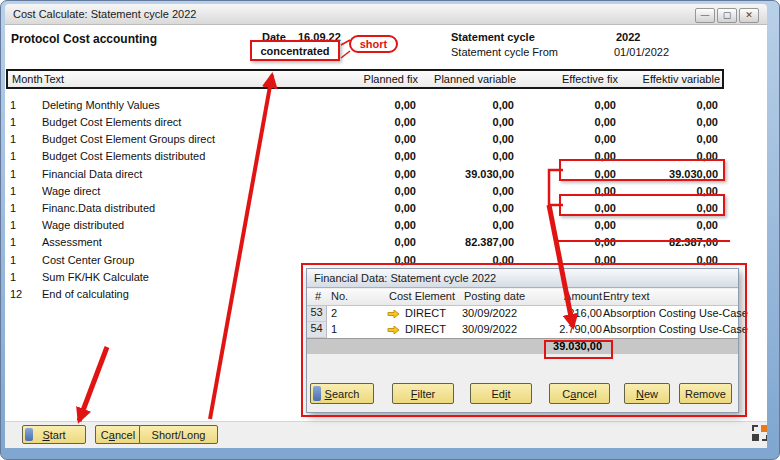 The width and height of the screenshot is (780, 460). I want to click on col-effective-fix: Effective fix, so click(567, 79).